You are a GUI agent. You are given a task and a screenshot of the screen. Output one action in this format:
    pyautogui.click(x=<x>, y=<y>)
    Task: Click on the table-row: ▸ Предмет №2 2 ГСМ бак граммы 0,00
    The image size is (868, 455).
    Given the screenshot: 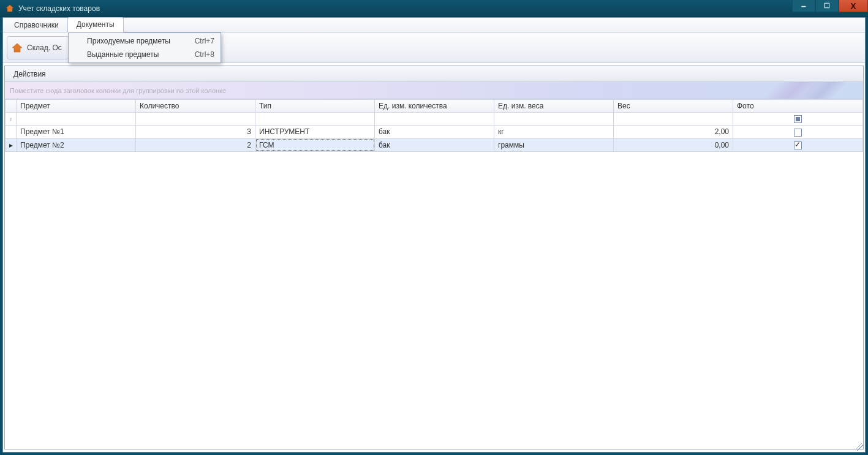 What is the action you would take?
    pyautogui.click(x=434, y=145)
    